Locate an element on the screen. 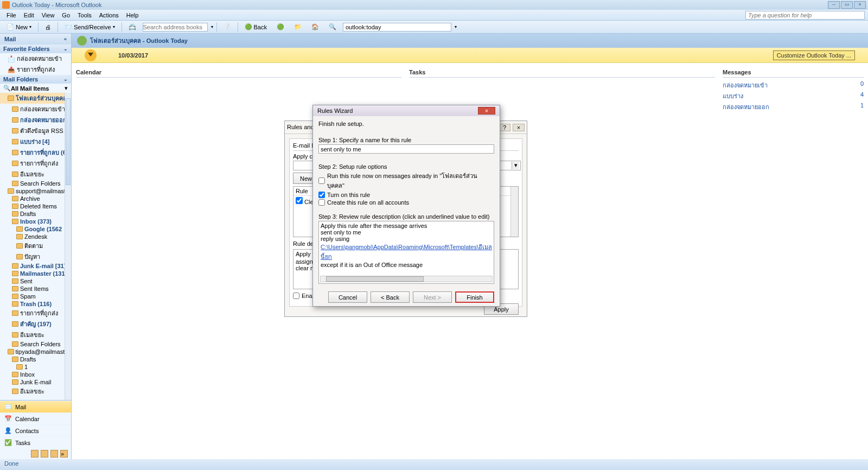 The image size is (868, 470). nav-scrollbar is located at coordinates (68, 246).